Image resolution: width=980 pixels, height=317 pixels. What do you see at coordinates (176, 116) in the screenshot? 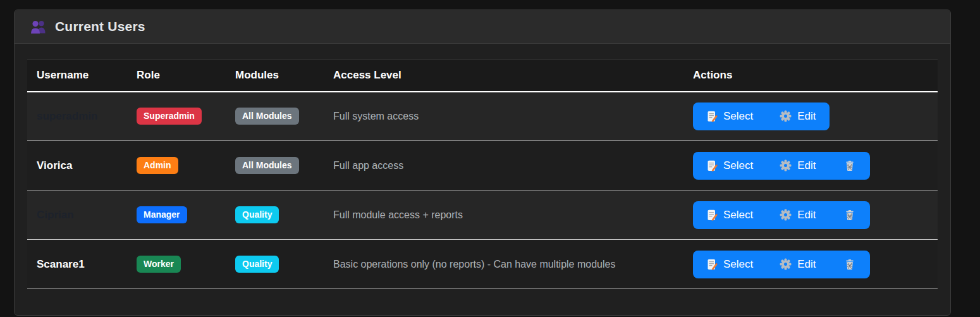
I see `role-cell: Superadmin` at bounding box center [176, 116].